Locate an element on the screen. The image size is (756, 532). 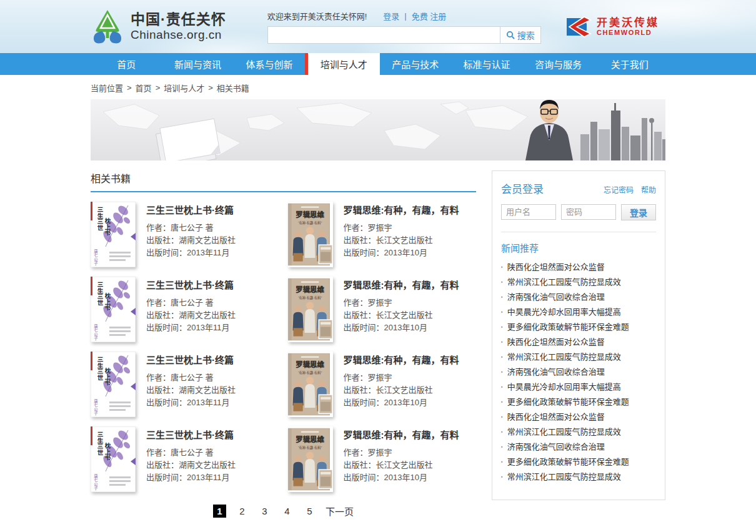
main-nav: 首页 新闻与资讯 体系与创新 培训与人才 产品与技术 标准与认证 咨询与服务 关… is located at coordinates (378, 64).